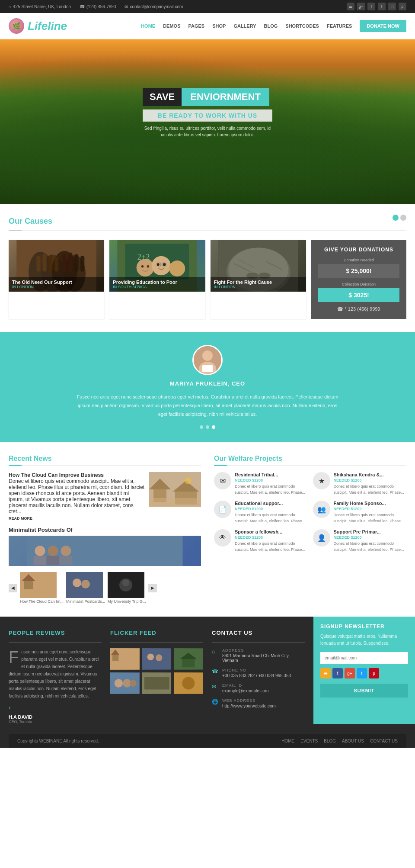 This screenshot has height=868, width=415. I want to click on thumb-next-arrow: ▶, so click(153, 588).